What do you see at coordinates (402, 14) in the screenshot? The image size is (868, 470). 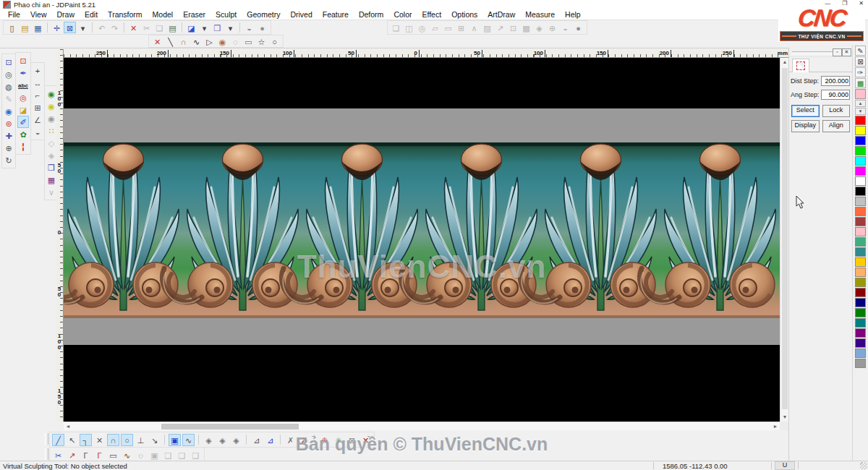 I see `menu-item: Color` at bounding box center [402, 14].